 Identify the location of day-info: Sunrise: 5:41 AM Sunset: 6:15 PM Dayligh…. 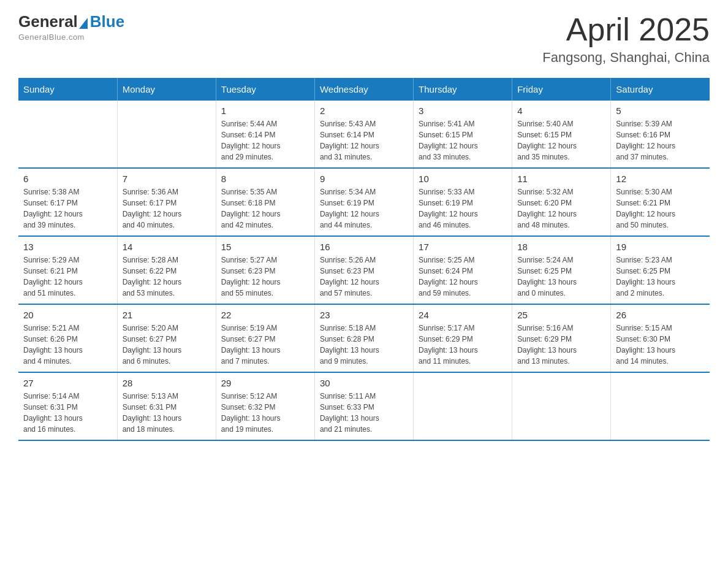
(463, 140).